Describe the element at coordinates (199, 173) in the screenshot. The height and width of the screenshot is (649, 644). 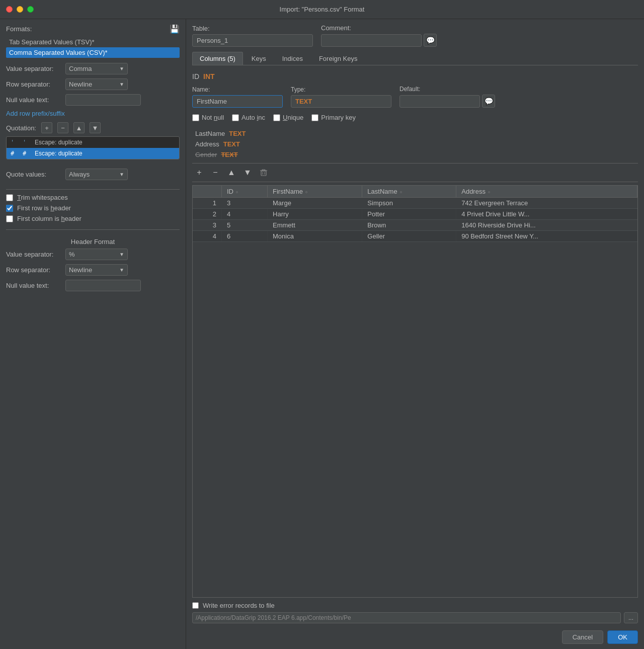
I see `toolbar-add-btn: +` at that location.